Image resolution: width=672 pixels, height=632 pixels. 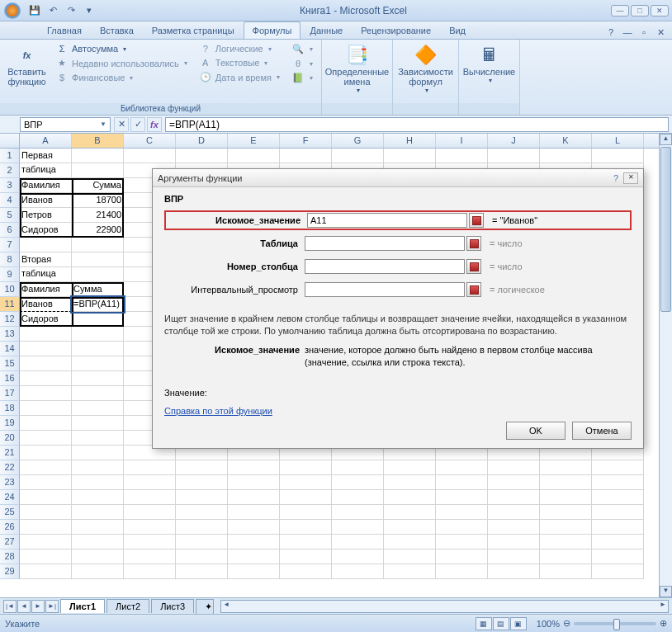 What do you see at coordinates (409, 557) in the screenshot?
I see `cell-H28` at bounding box center [409, 557].